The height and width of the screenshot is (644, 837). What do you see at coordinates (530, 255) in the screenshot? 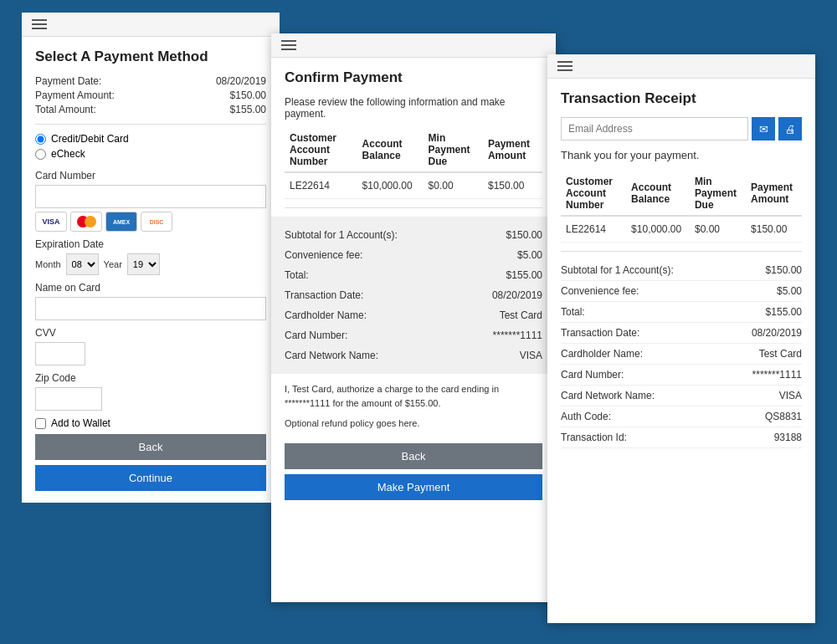
I see `fee-value: $5.00` at bounding box center [530, 255].